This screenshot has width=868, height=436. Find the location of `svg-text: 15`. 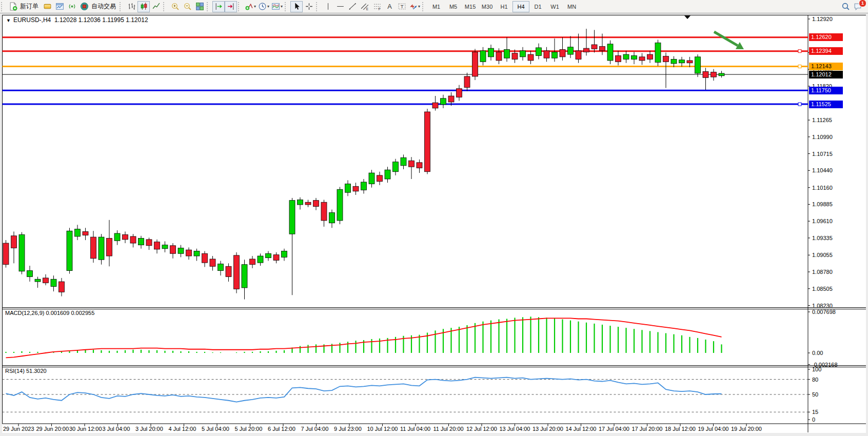

svg-text: 15 is located at coordinates (815, 412).